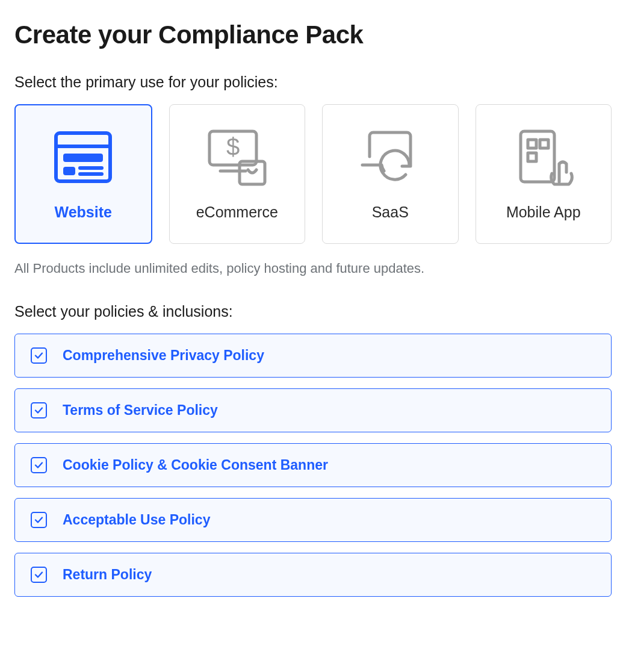 The height and width of the screenshot is (672, 626). Describe the element at coordinates (83, 212) in the screenshot. I see `use-card-label: Website` at that location.